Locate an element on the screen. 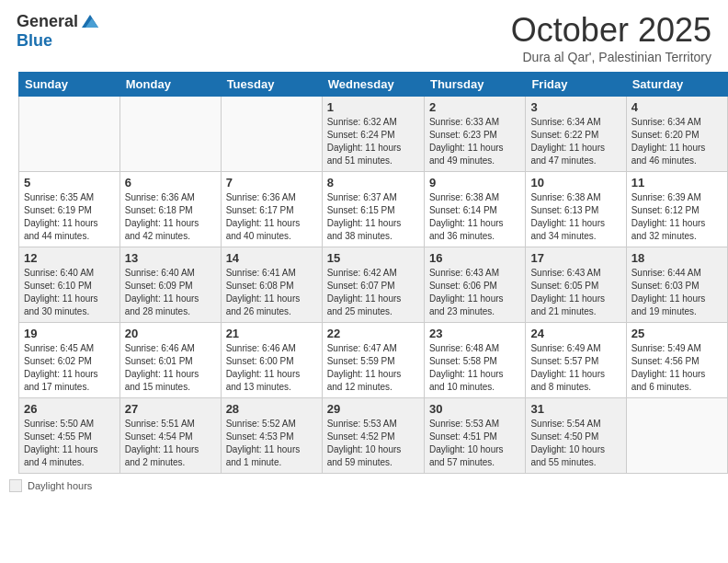  month-title: October 2025 is located at coordinates (611, 30).